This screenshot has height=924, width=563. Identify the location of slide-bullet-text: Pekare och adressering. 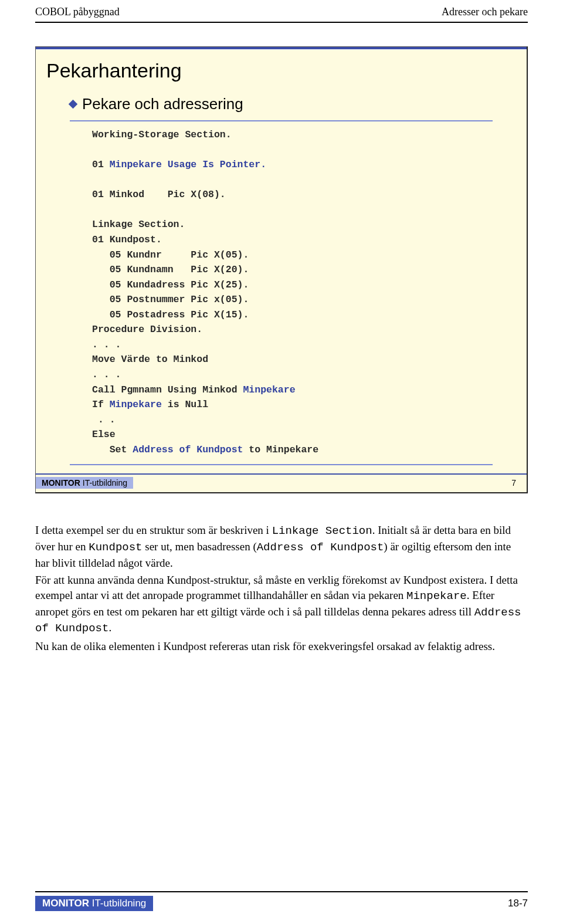
(163, 104).